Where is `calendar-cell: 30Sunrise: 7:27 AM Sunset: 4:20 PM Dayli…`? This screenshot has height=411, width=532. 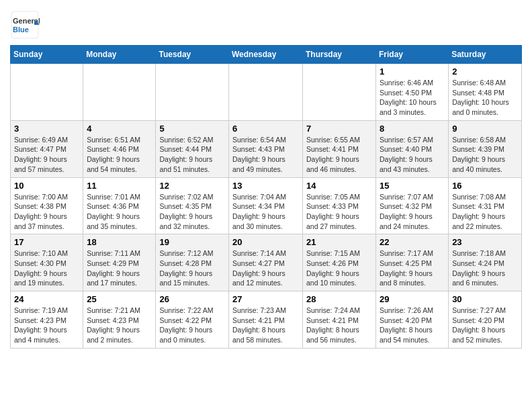 calendar-cell: 30Sunrise: 7:27 AM Sunset: 4:20 PM Dayli… is located at coordinates (485, 320).